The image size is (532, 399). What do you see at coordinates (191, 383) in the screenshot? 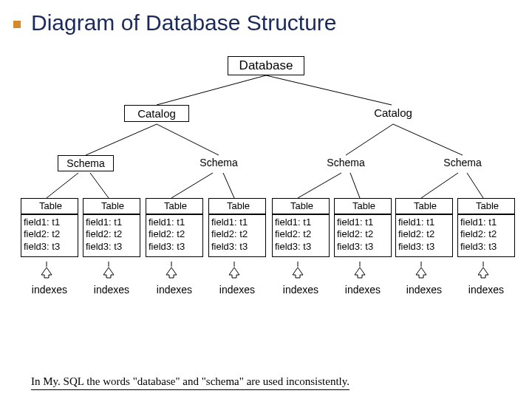
I see `footnote: In My. SQL the words "database" and "sch…` at bounding box center [191, 383].